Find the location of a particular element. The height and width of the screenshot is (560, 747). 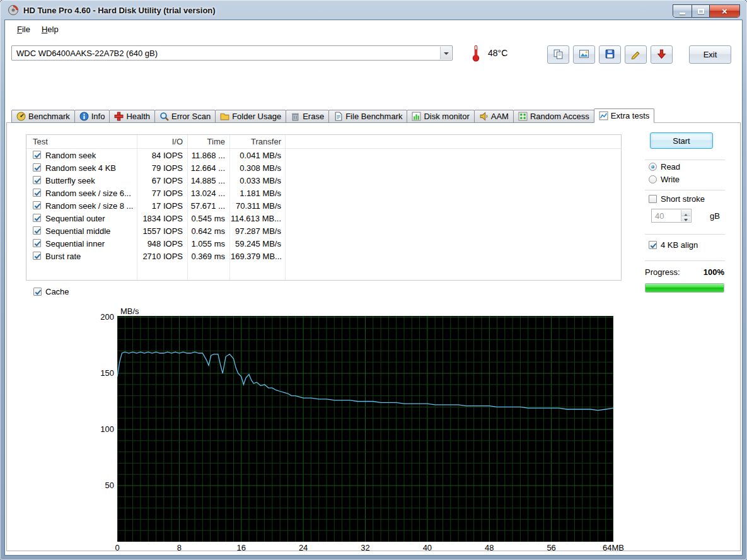

copy-image-button is located at coordinates (584, 54).